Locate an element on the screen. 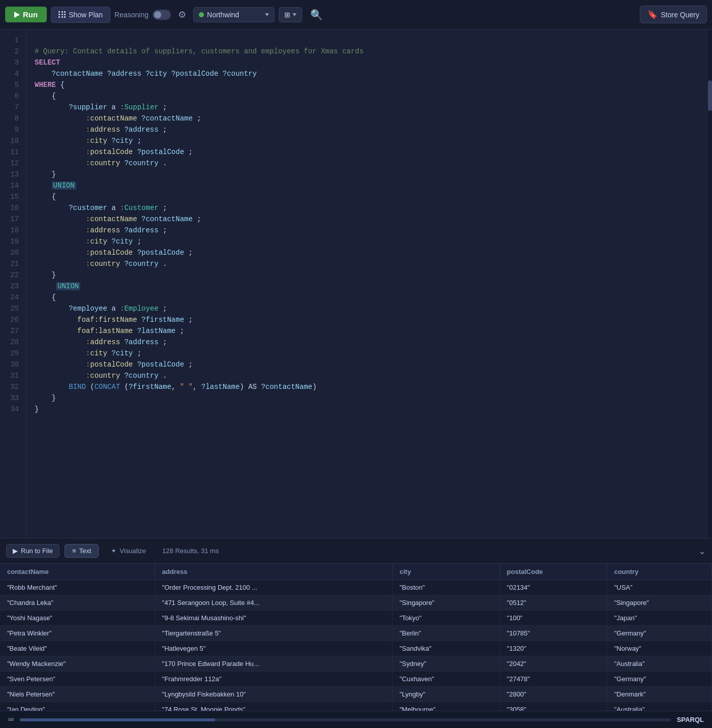 The height and width of the screenshot is (728, 712). token: , is located at coordinates (197, 387).